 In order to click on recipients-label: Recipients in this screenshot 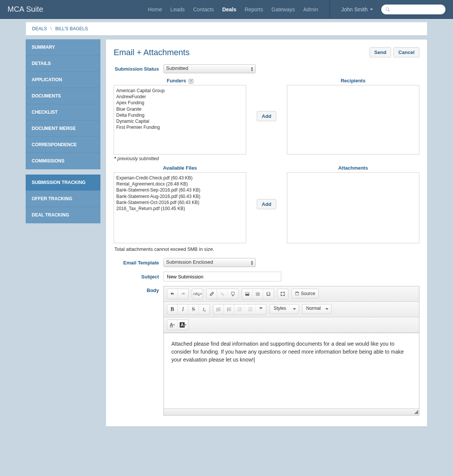, I will do `click(353, 81)`.